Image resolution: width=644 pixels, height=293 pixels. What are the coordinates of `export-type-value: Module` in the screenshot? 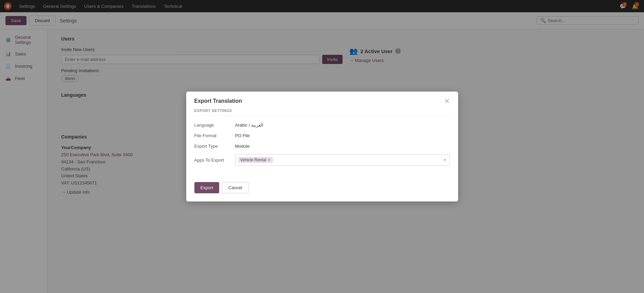 It's located at (243, 146).